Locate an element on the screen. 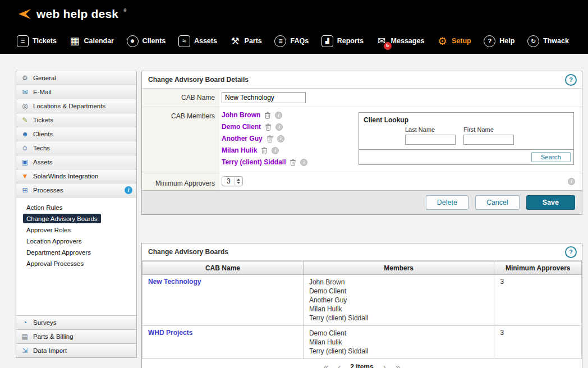 Image resolution: width=588 pixels, height=368 pixels. nav-parts: Parts is located at coordinates (246, 42).